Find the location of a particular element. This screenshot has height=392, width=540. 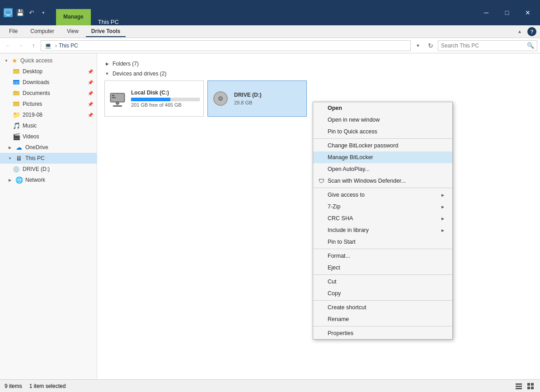

ctx-pin-start: Pin to Start is located at coordinates (383, 242).